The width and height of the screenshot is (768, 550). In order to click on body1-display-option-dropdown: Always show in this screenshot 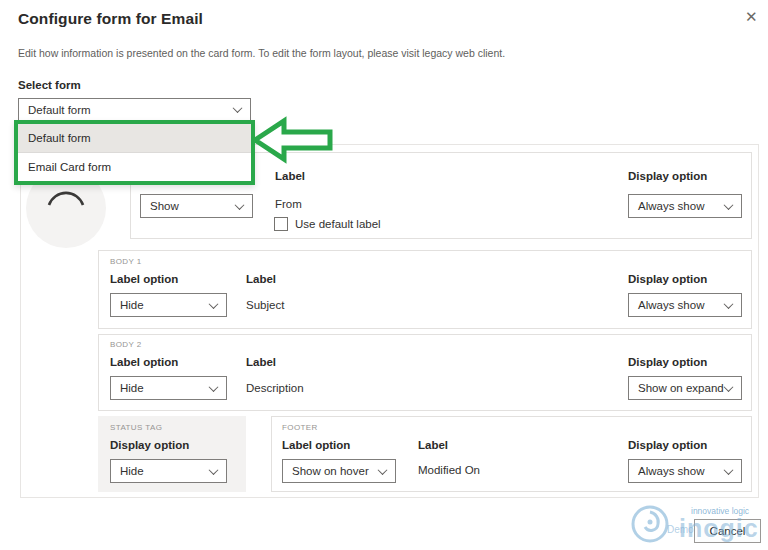, I will do `click(685, 305)`.